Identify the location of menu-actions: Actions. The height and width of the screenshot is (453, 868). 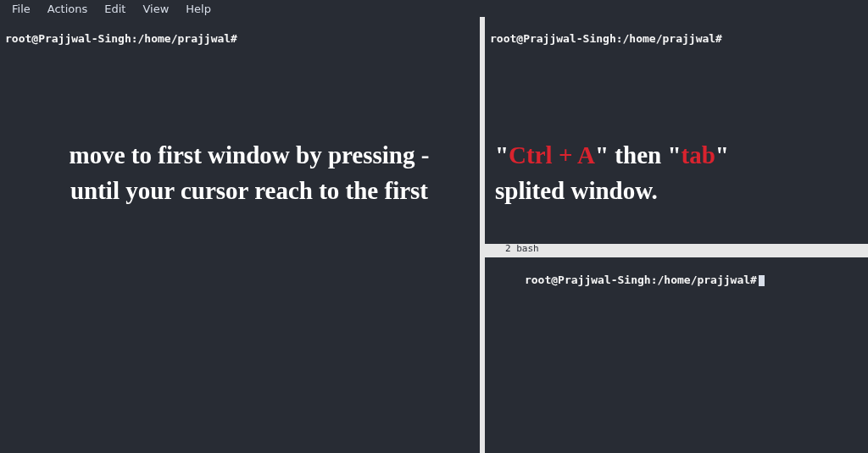
(68, 8).